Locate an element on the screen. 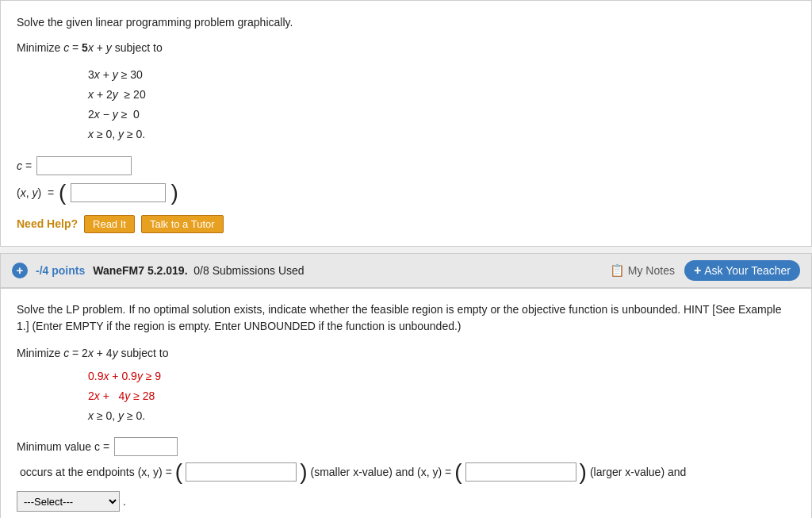  q1-minimize-label: Minimize c = 5x + y subject to is located at coordinates (406, 48).